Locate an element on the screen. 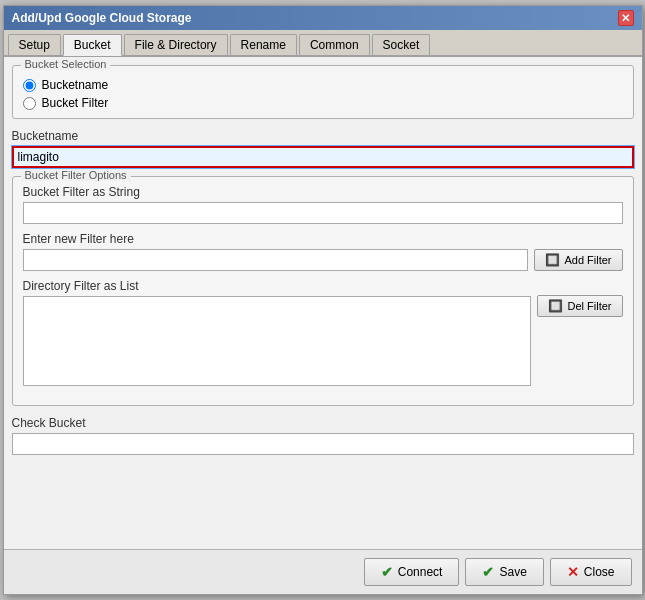  new-filter-input is located at coordinates (276, 260).